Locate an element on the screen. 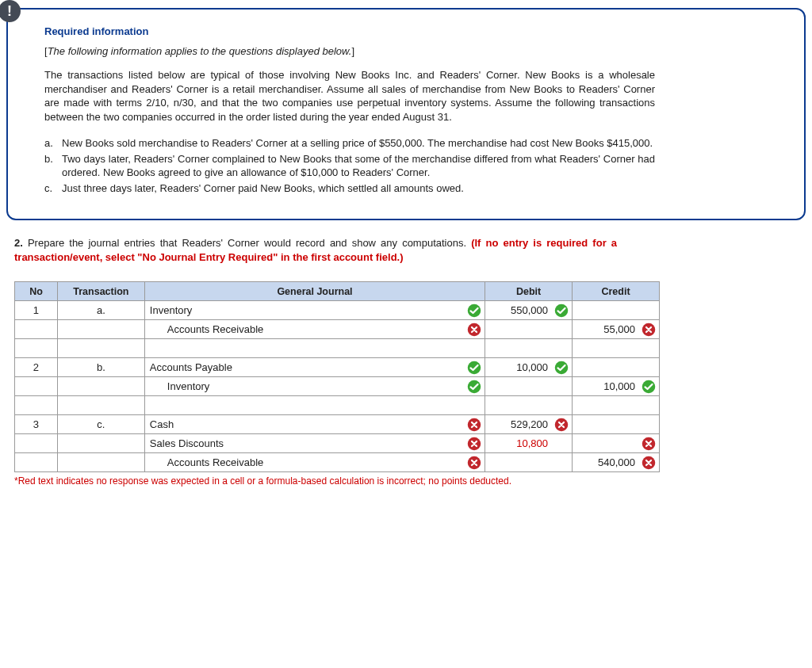 This screenshot has height=668, width=812. account-name: Cash is located at coordinates (304, 425).